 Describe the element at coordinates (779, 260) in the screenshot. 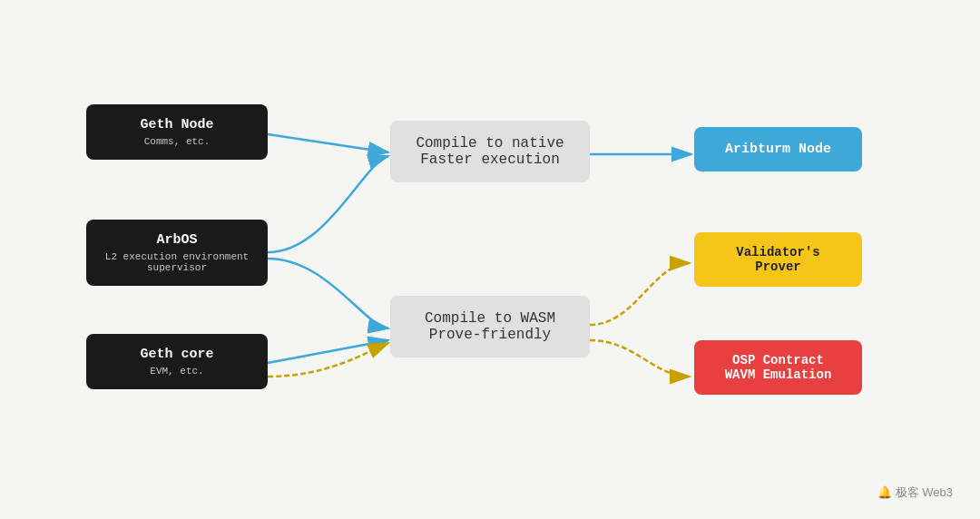

I see `validators-prover-node: Validator's Prover` at that location.